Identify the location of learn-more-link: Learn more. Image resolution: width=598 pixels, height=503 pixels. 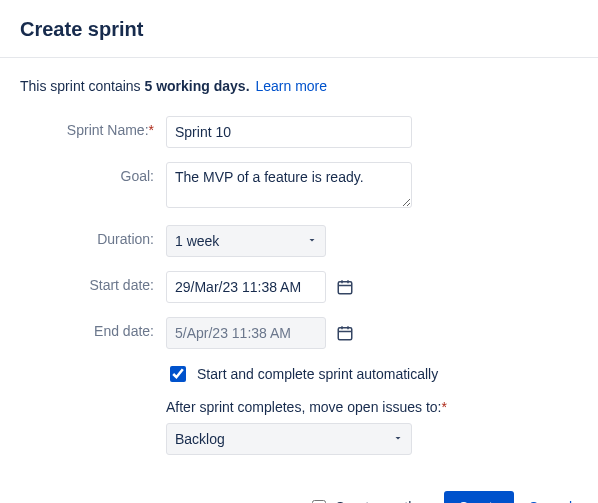
(291, 86).